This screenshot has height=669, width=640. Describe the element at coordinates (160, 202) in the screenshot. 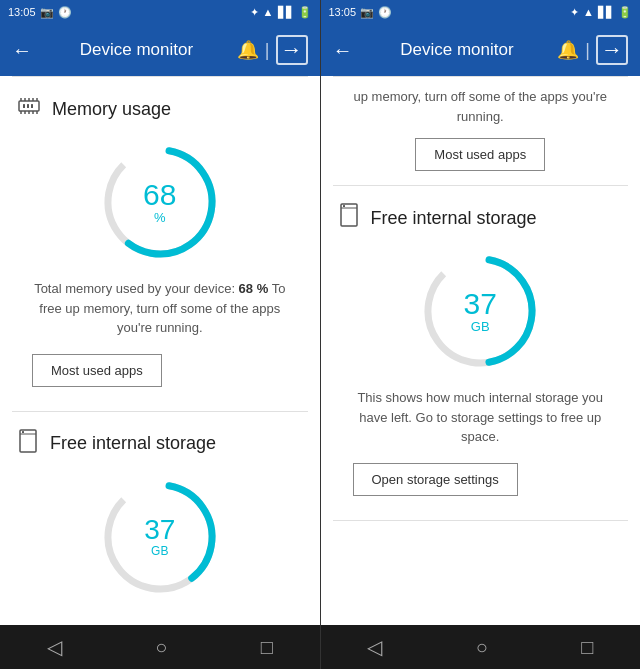

I see `memory-gauge: 68 %` at that location.